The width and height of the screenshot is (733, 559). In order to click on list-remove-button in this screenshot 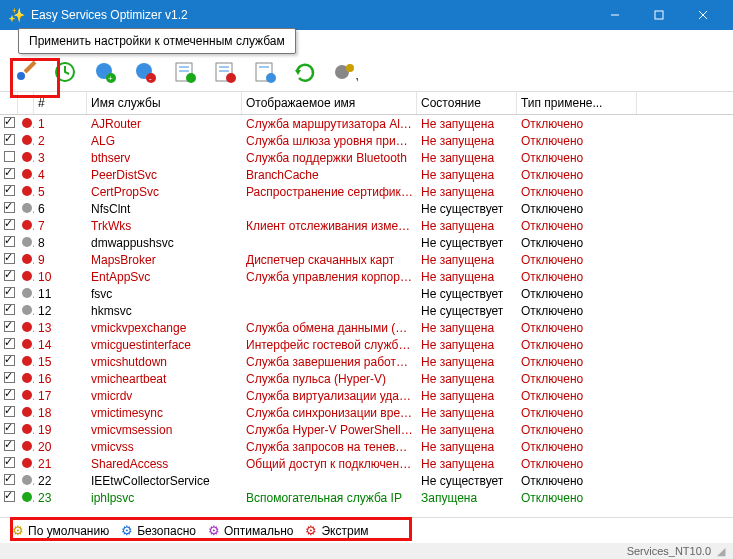, I will do `click(225, 72)`.